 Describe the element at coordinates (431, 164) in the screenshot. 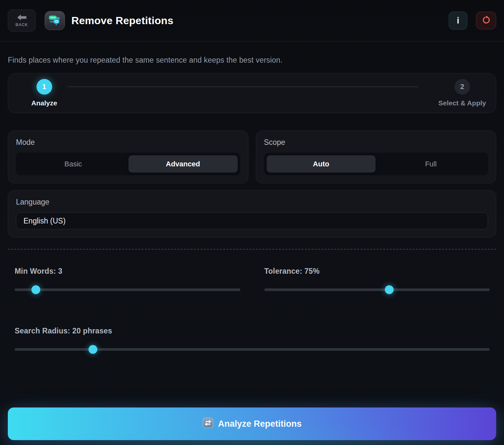

I see `scope-option-full: Full` at that location.